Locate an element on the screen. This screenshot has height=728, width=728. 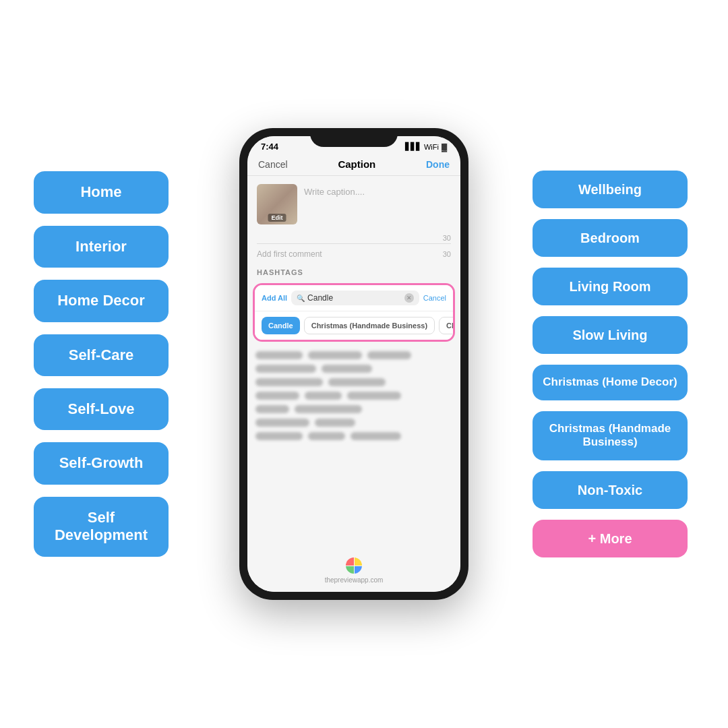
tag-non-toxic: Non-Toxic is located at coordinates (610, 490).